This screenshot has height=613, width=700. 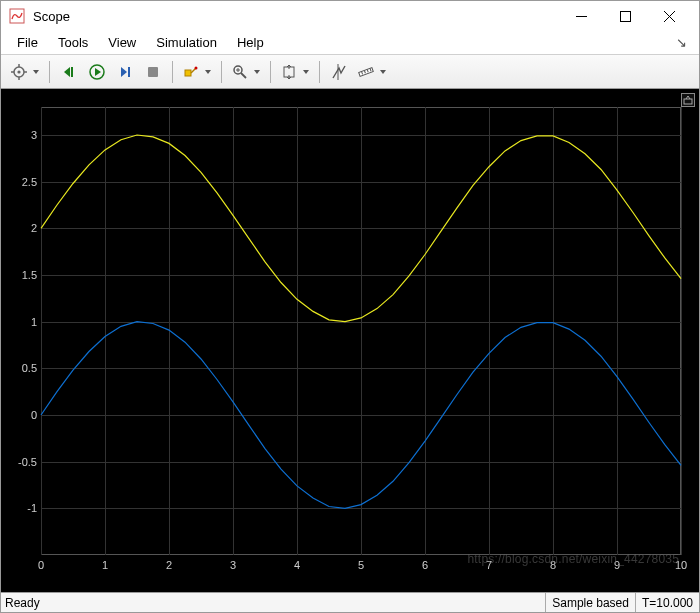 I want to click on run-button, so click(x=97, y=72).